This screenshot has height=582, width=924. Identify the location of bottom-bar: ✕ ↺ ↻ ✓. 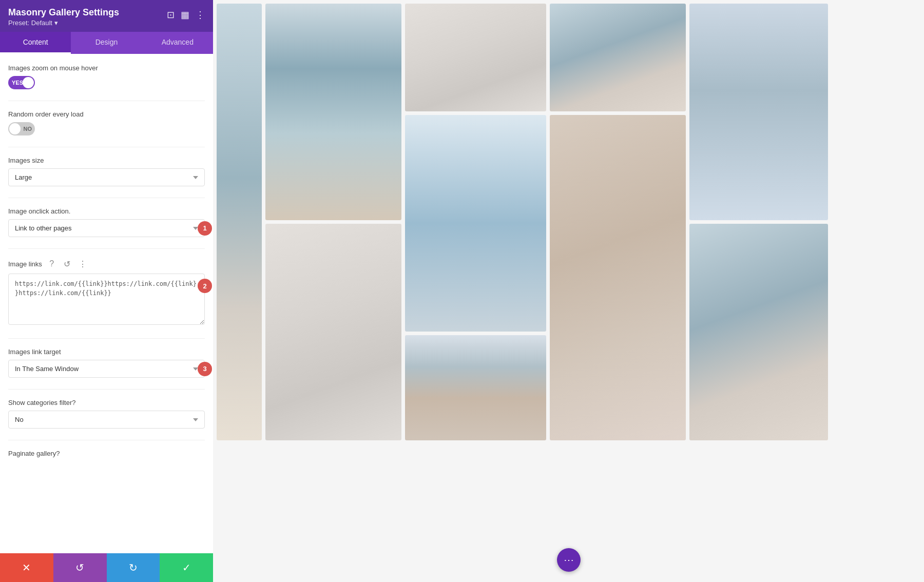
(107, 568).